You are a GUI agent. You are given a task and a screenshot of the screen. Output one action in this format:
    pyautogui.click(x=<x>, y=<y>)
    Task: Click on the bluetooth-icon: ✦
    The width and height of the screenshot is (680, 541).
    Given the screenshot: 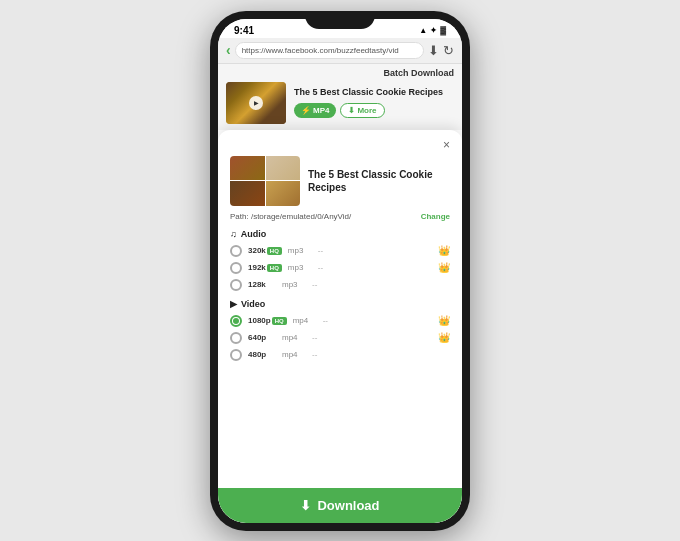 What is the action you would take?
    pyautogui.click(x=434, y=30)
    